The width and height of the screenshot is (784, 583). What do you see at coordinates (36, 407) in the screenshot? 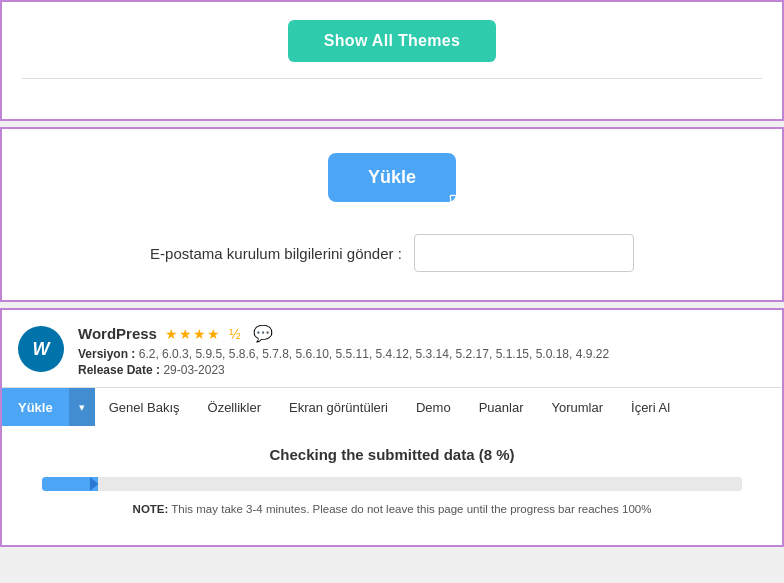
I see `tab-yukle: Yükle` at bounding box center [36, 407].